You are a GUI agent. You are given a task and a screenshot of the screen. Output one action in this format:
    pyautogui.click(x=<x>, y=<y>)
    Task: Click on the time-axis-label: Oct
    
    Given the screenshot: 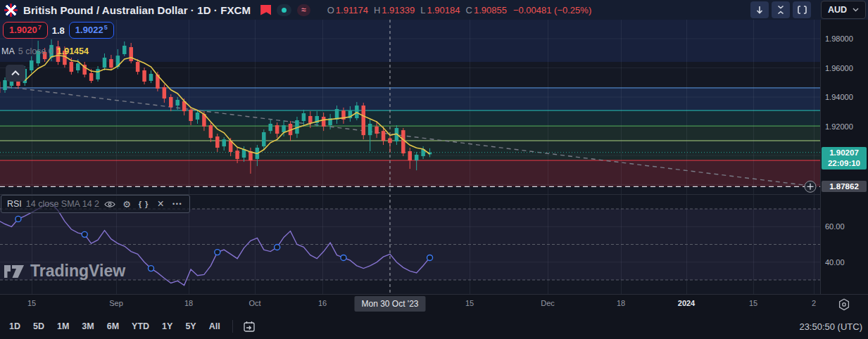 What is the action you would take?
    pyautogui.click(x=255, y=303)
    